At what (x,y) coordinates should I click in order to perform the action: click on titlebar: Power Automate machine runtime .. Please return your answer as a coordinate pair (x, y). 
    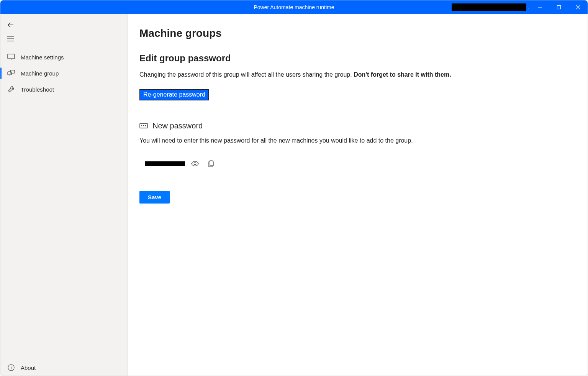
    Looking at the image, I should click on (294, 7).